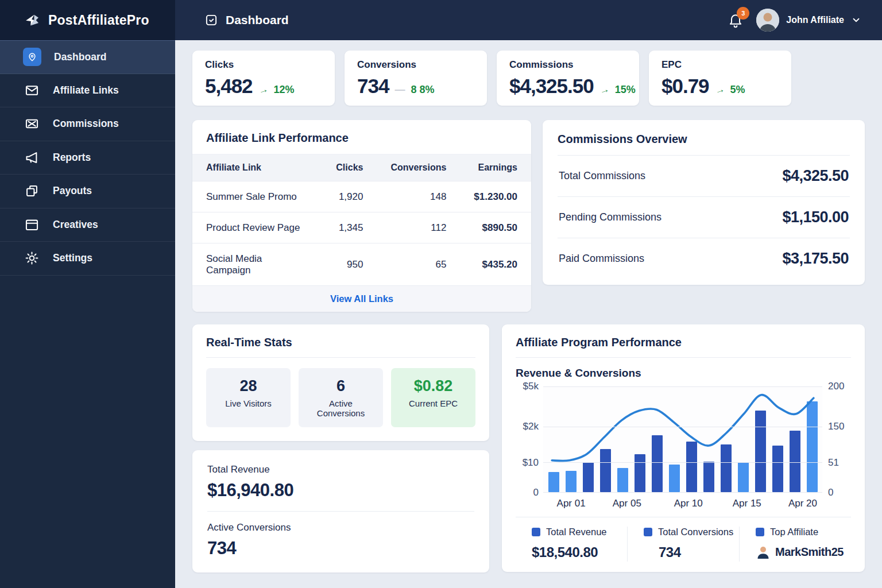 The width and height of the screenshot is (882, 588). I want to click on affiliate-links-table: Affiliate Link Clicks Conversions Earnin…, so click(362, 220).